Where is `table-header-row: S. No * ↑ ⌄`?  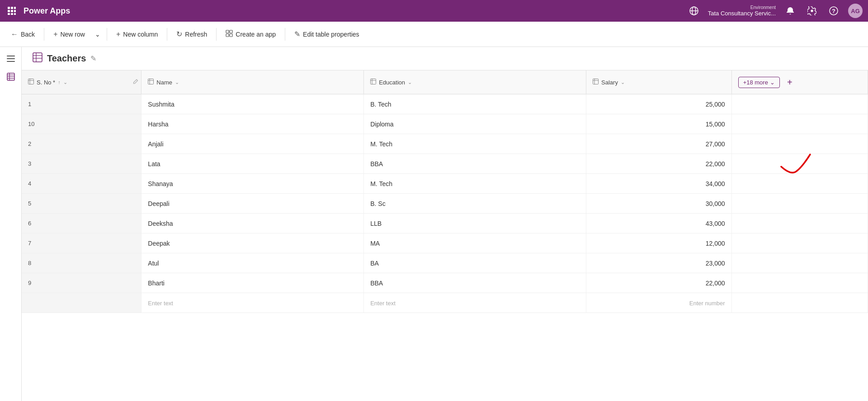
table-header-row: S. No * ↑ ⌄ is located at coordinates (445, 82).